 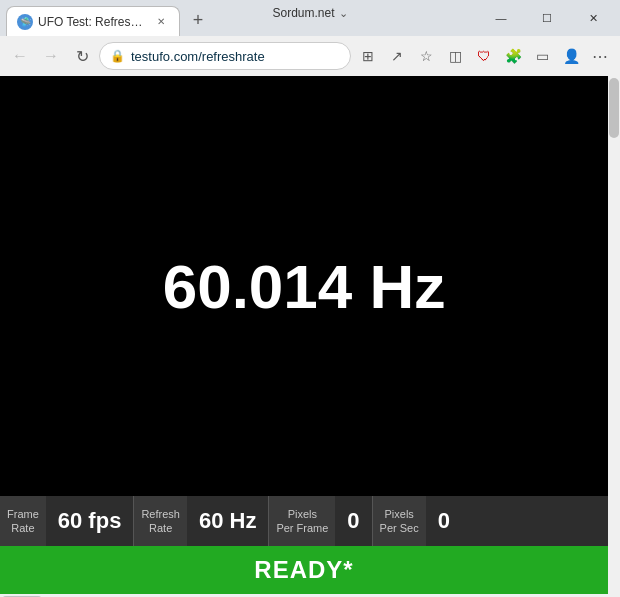 What do you see at coordinates (228, 521) in the screenshot?
I see `stat-value-refreshrate: 60 Hz` at bounding box center [228, 521].